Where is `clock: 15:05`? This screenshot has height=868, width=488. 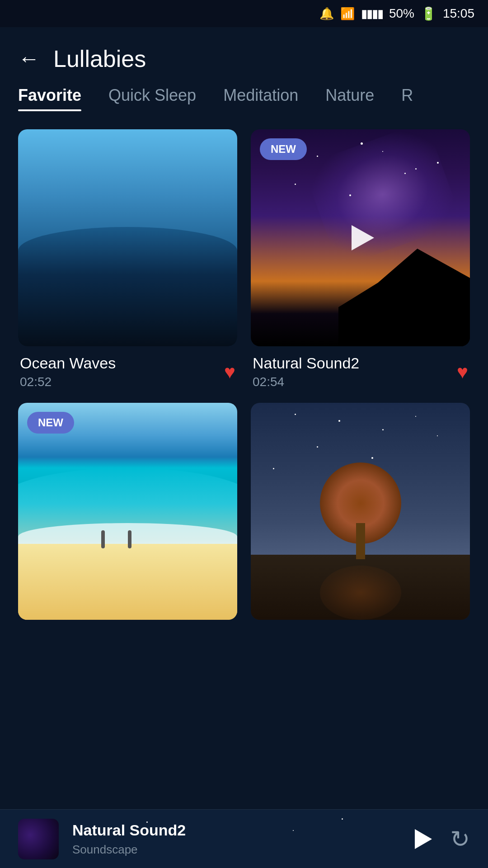 clock: 15:05 is located at coordinates (459, 14).